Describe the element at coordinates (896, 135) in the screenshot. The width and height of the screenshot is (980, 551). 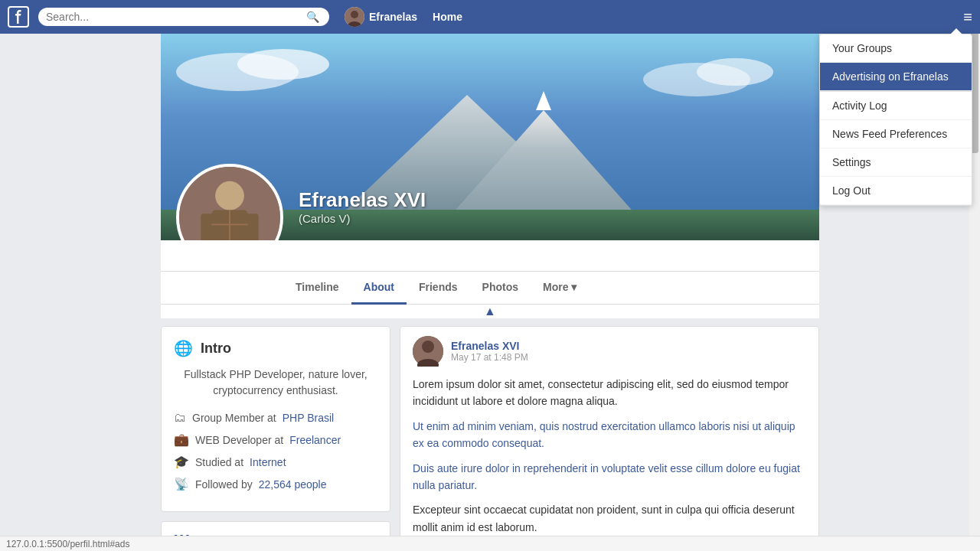
I see `dropdown-news-feed: News Feed Preferences` at that location.